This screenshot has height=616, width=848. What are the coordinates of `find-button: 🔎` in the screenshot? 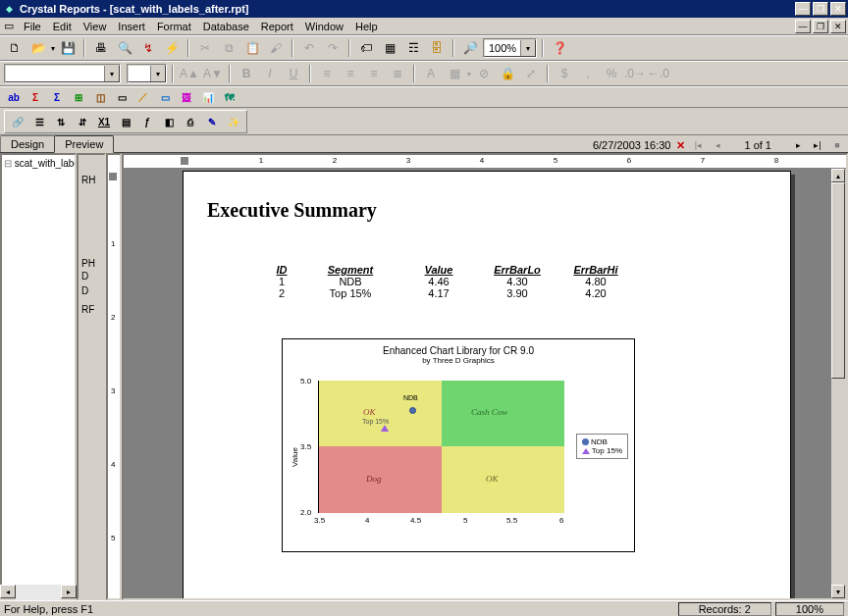 It's located at (470, 48).